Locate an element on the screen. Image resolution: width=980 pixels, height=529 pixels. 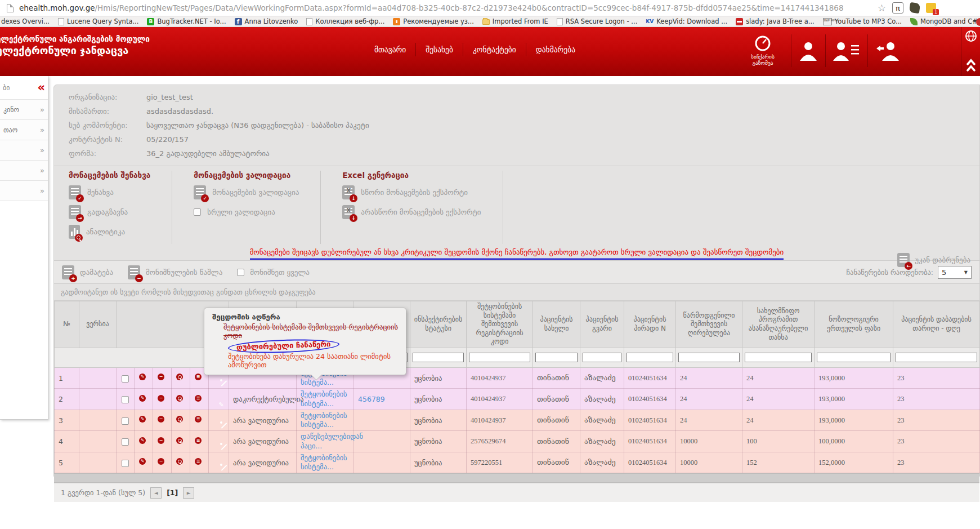
bookmark-item: fAnna Litovzenko is located at coordinates (267, 21).